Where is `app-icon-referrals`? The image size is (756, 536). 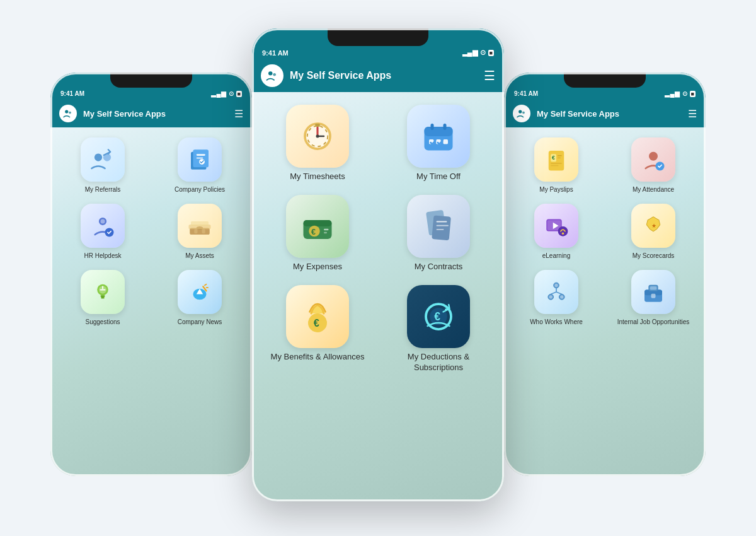 app-icon-referrals is located at coordinates (103, 160).